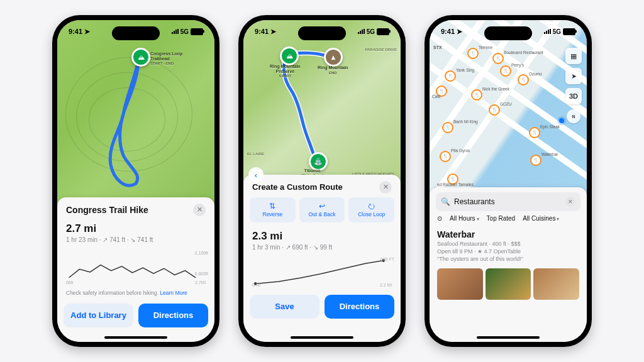  What do you see at coordinates (508, 234) in the screenshot?
I see `result-name: Waterbar` at bounding box center [508, 234].